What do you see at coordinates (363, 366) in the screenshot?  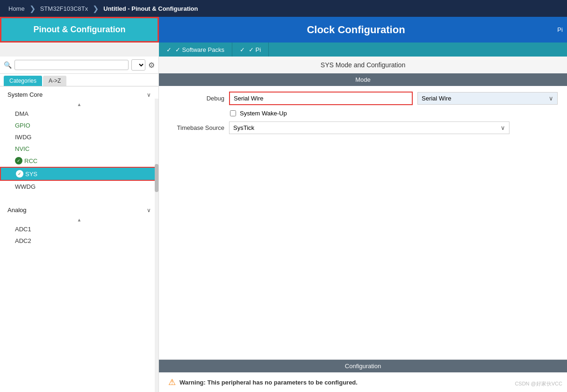 I see `config-header: Configuration` at bounding box center [363, 366].